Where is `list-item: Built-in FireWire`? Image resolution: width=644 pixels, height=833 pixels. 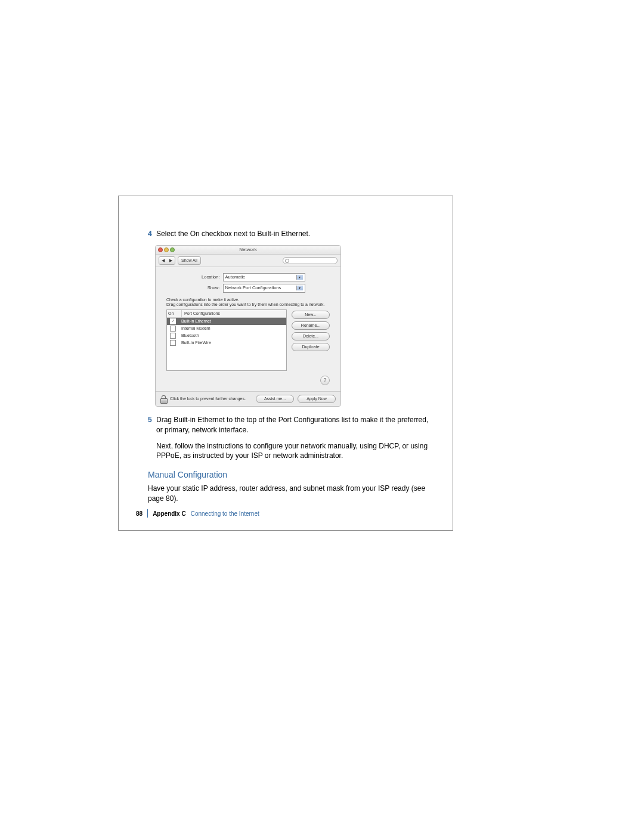 list-item: Built-in FireWire is located at coordinates (227, 343).